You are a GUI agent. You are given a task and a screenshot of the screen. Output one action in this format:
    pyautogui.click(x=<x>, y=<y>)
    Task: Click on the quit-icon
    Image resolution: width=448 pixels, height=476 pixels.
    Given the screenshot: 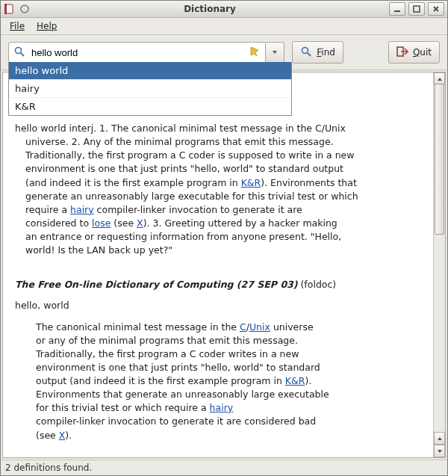 What is the action you would take?
    pyautogui.click(x=402, y=52)
    